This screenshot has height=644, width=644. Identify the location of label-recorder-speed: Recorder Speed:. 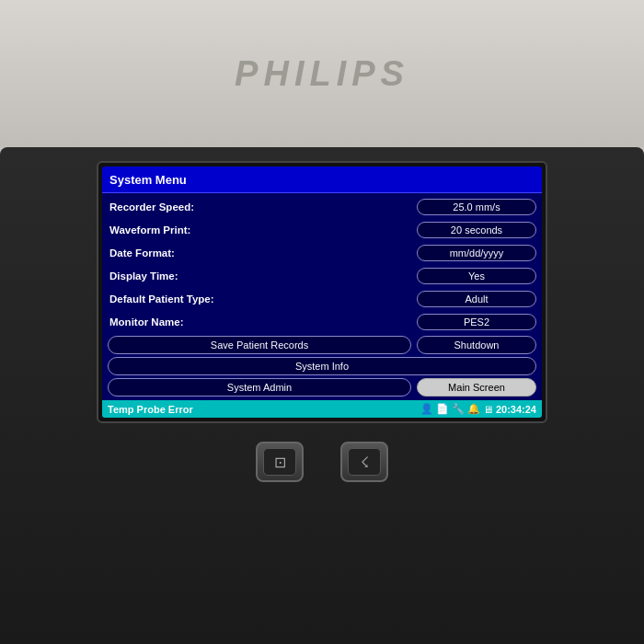
(262, 207).